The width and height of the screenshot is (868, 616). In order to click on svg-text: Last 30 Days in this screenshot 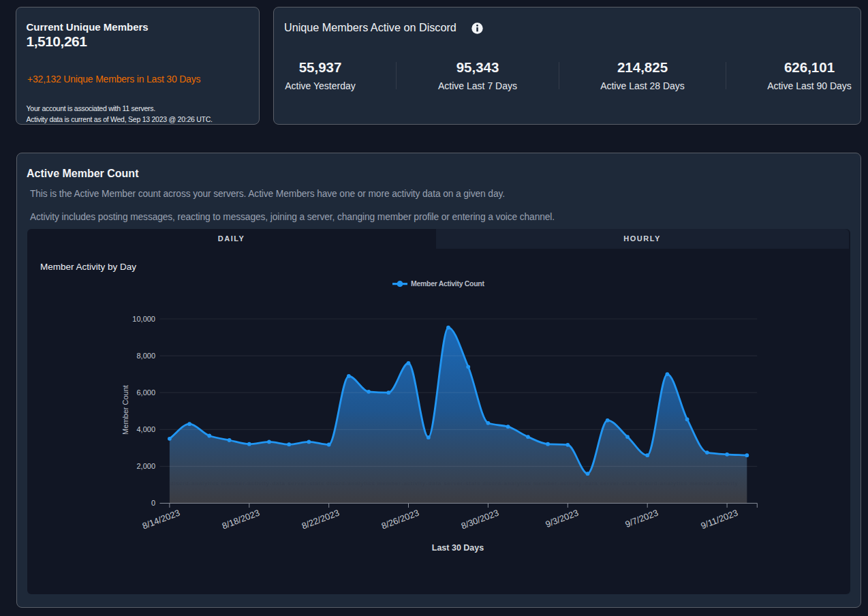, I will do `click(458, 548)`.